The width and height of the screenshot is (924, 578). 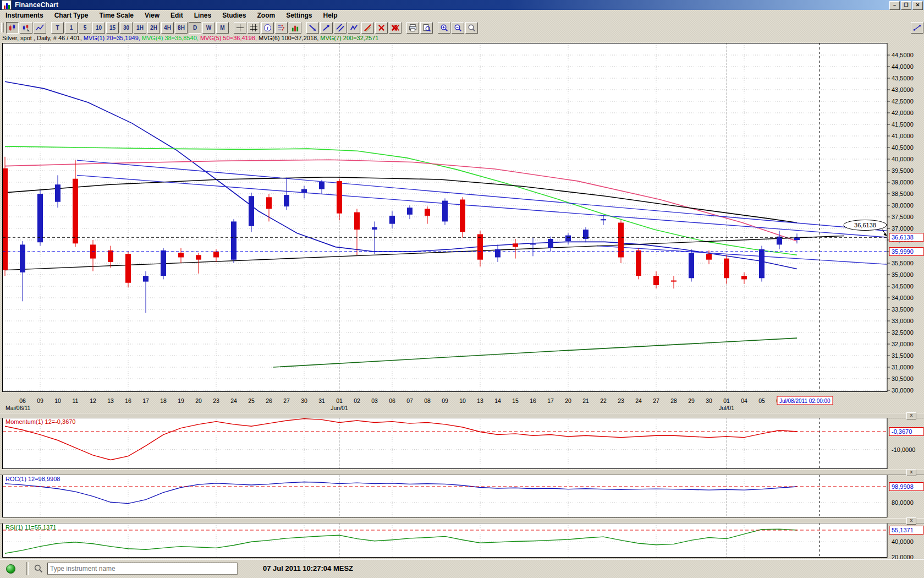 What do you see at coordinates (903, 321) in the screenshot?
I see `price-axis-label: 33,0000` at bounding box center [903, 321].